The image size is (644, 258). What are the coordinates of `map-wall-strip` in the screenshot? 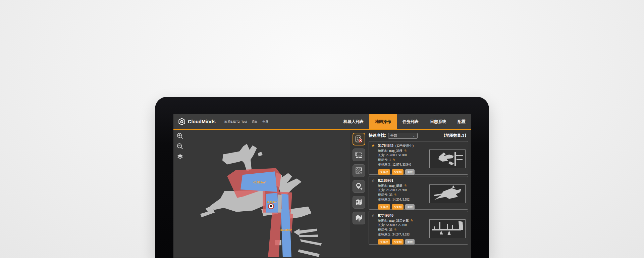 It's located at (280, 204).